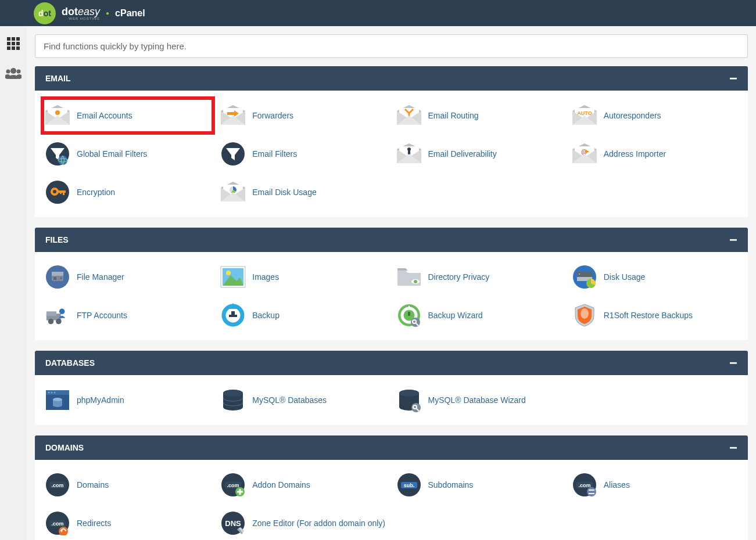 This screenshot has height=540, width=756. What do you see at coordinates (585, 113) in the screenshot?
I see `svg-text: AUTO` at bounding box center [585, 113].